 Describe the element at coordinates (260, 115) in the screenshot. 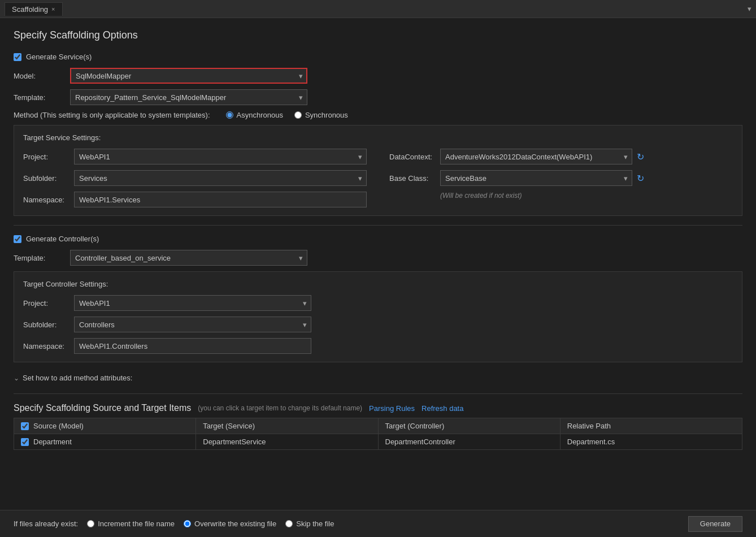

I see `async-label: Asynchronous` at that location.